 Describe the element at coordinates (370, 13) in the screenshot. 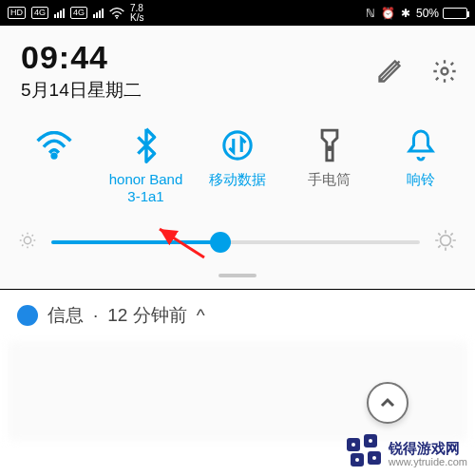

I see `nfc-icon: ℕ` at that location.